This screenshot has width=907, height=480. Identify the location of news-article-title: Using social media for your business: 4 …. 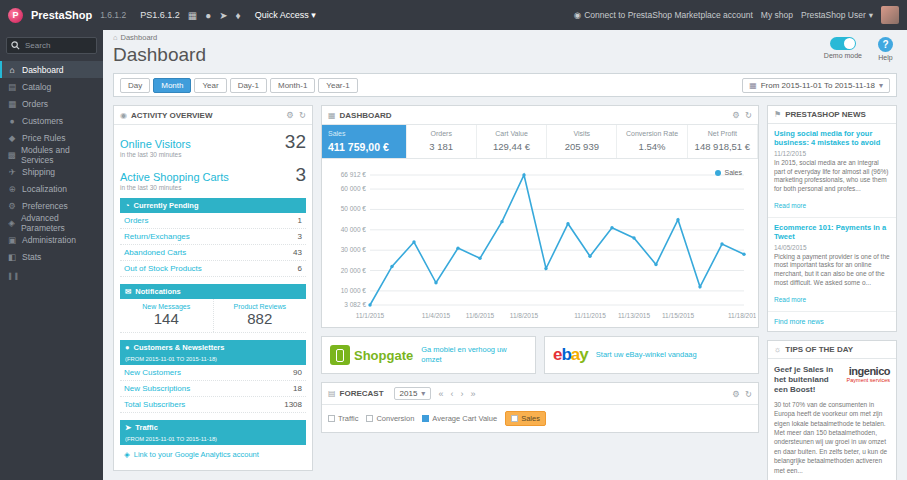
(832, 138).